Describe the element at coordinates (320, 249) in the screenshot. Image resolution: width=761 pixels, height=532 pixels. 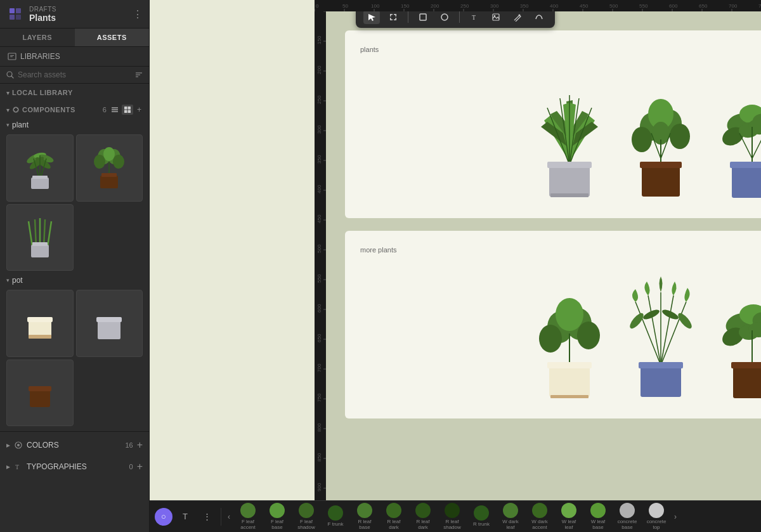
I see `svg-text: 500` at that location.